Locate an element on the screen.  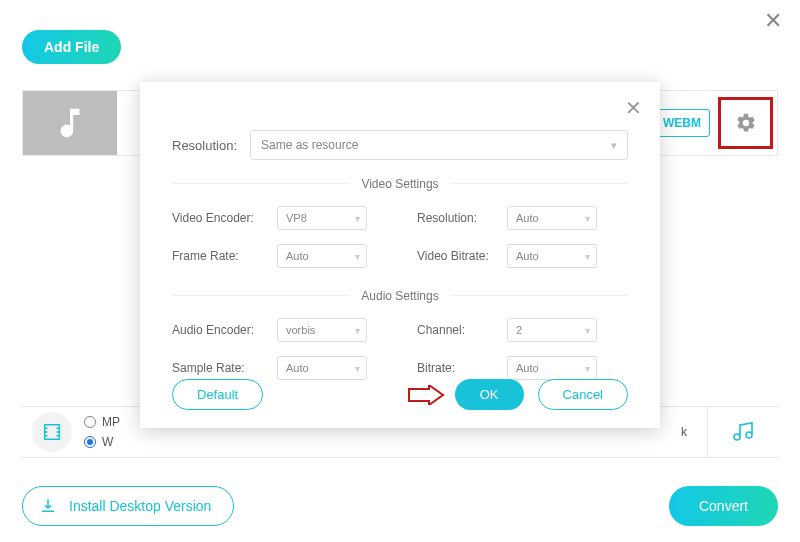
film-icon is located at coordinates (52, 432).